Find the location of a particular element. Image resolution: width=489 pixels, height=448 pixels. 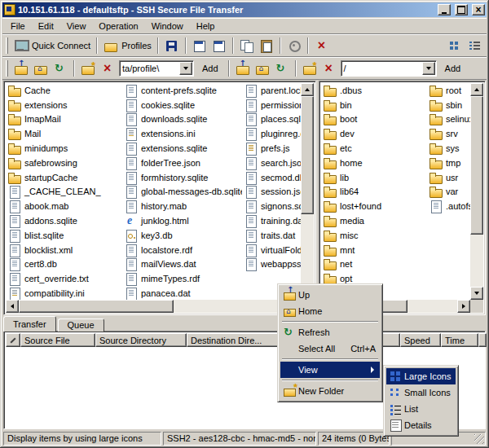

file-item: mnt is located at coordinates (374, 250).